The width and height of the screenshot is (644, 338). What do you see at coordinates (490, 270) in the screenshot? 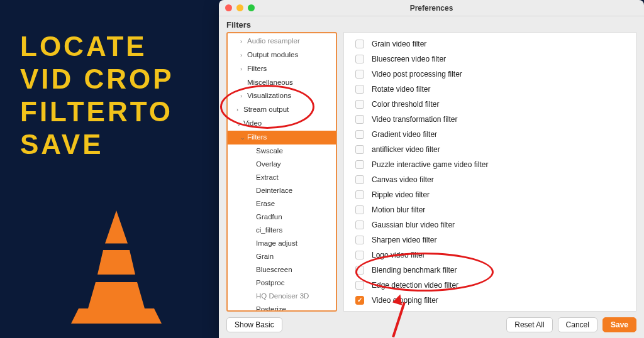
I see `filter-row: Blending benchmark filter` at bounding box center [490, 270].